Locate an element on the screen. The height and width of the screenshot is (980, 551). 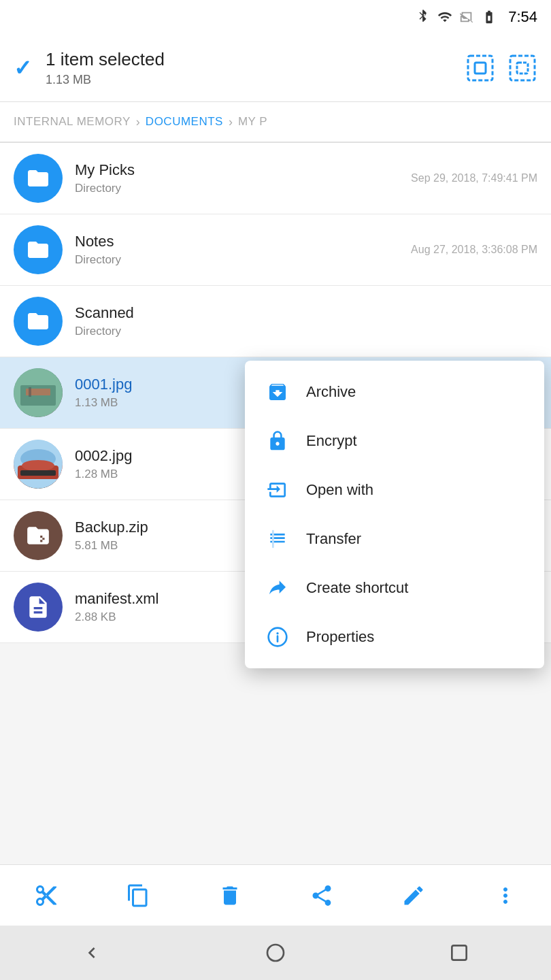
rename-button is located at coordinates (414, 896).